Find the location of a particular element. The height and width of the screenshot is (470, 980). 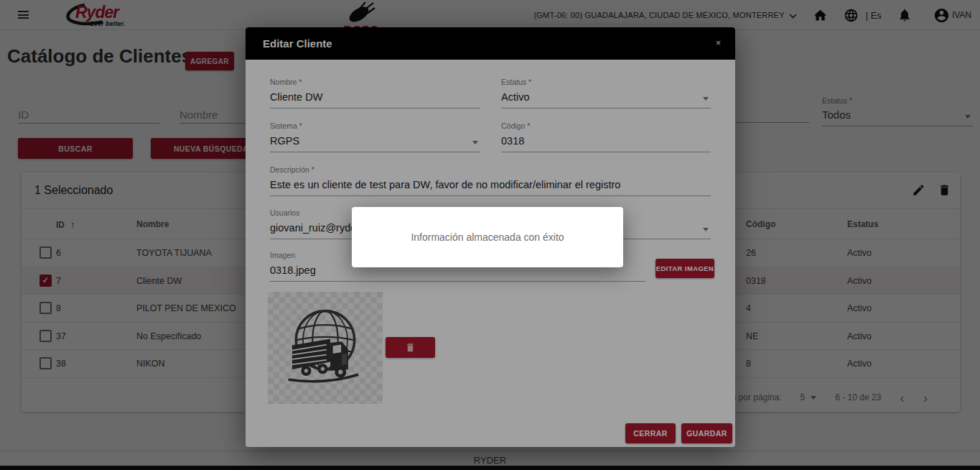

success-toast: Información almacenada con éxito is located at coordinates (487, 237).